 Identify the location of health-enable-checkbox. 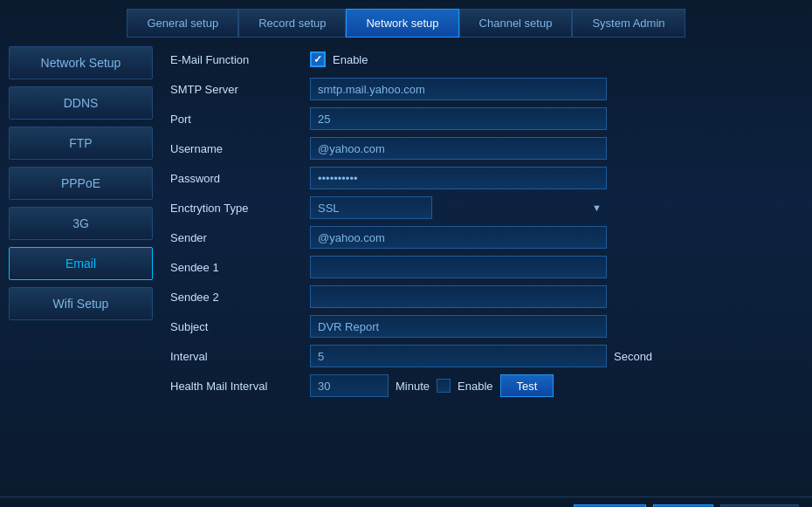
(444, 386).